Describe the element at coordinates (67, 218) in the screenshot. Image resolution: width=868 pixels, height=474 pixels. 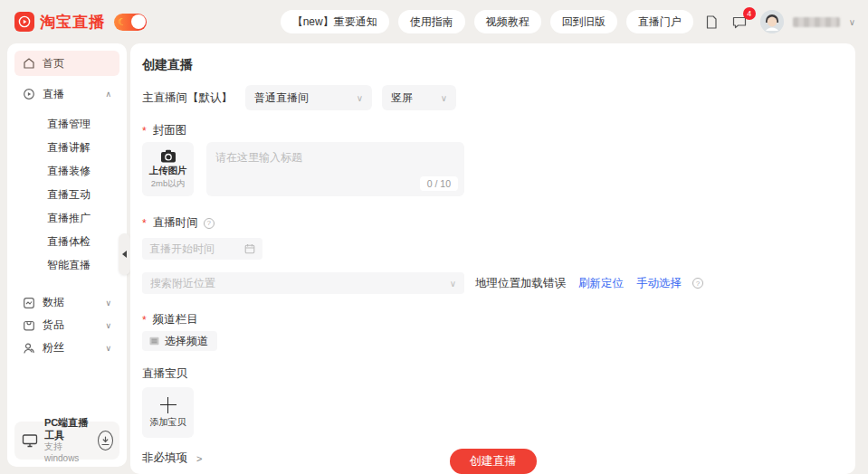
I see `sidebar-item-live-promote: 直播推广` at that location.